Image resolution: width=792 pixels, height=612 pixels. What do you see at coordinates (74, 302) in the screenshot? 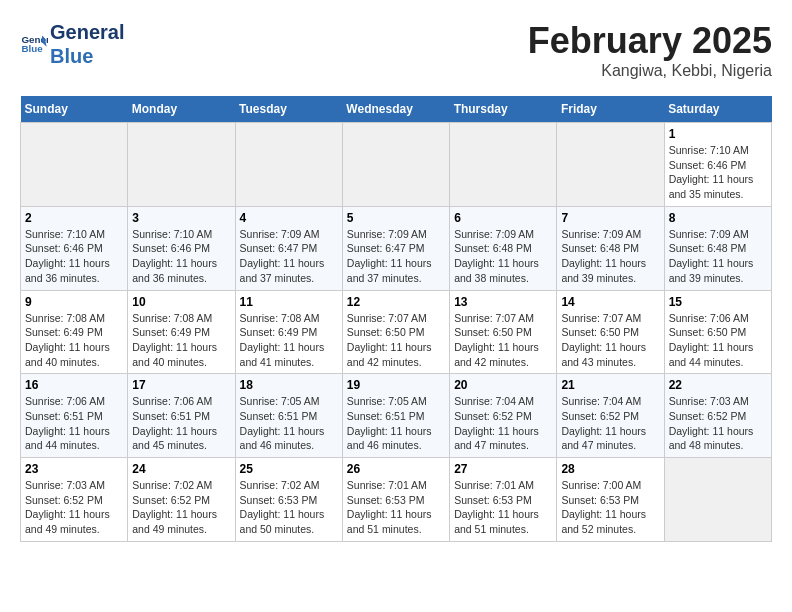
I see `day-number: 9` at bounding box center [74, 302].